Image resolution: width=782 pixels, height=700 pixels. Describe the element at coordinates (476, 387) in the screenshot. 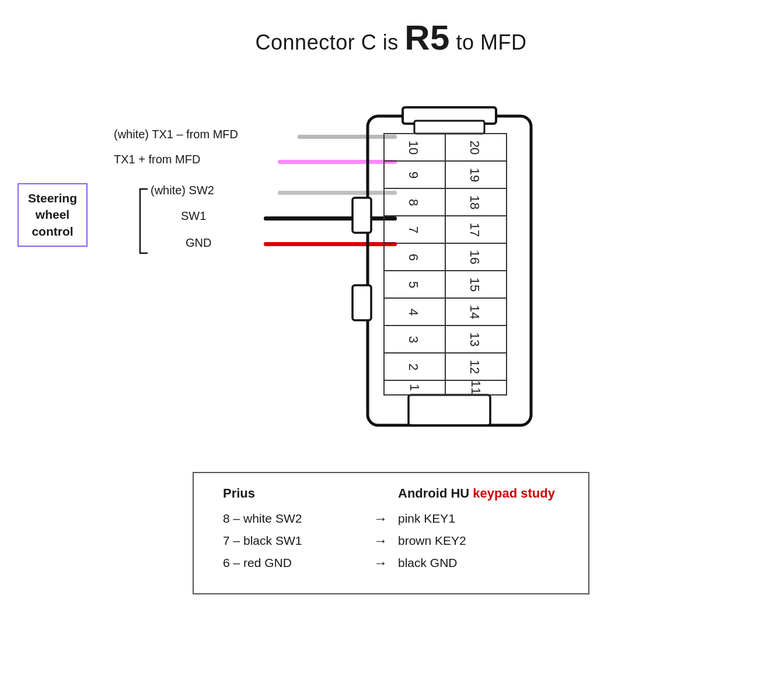

I see `svg-text: 11` at that location.